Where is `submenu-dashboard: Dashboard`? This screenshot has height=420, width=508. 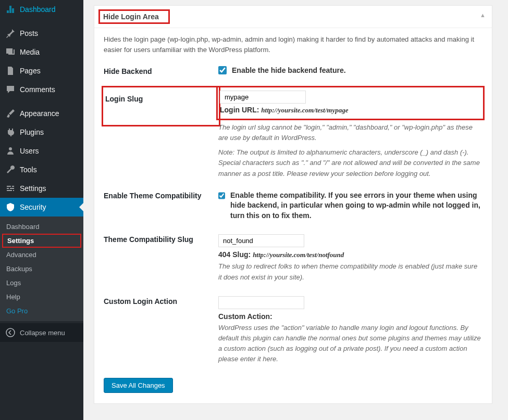 submenu-dashboard: Dashboard is located at coordinates (42, 227).